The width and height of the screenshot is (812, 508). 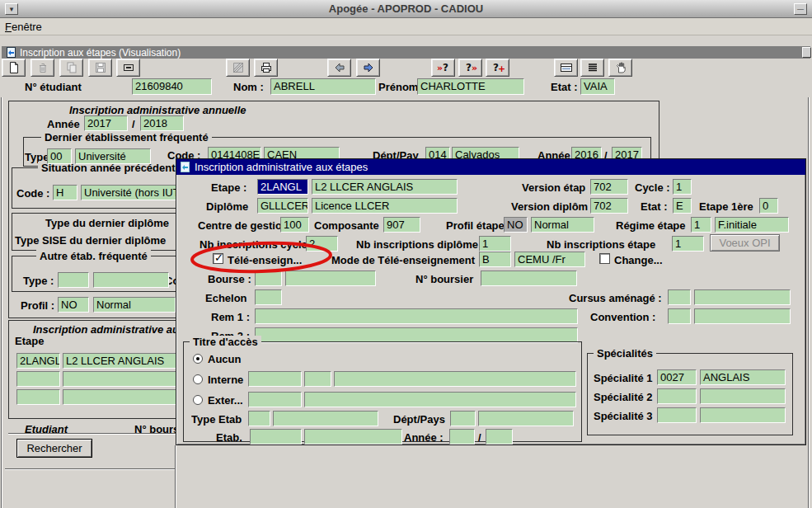 What do you see at coordinates (402, 224) in the screenshot?
I see `dlg-composante-field: 907` at bounding box center [402, 224].